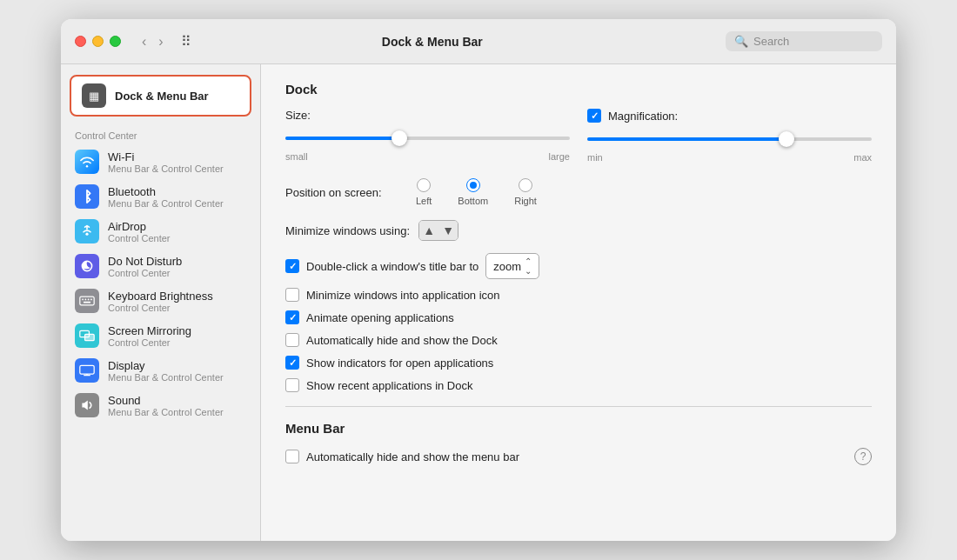 The image size is (957, 560). Describe the element at coordinates (594, 116) in the screenshot. I see `magnification-checkbox: ✓` at that location.